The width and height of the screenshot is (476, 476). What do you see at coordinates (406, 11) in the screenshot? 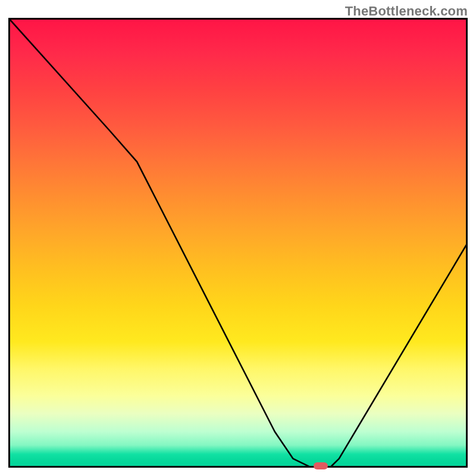
I see `watermark-label: TheBottleneck.com` at bounding box center [406, 11].